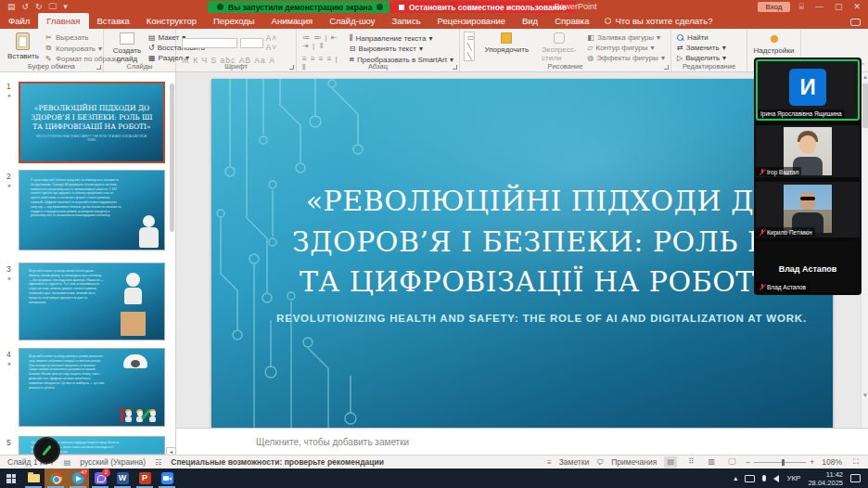 Image resolution: width=868 pixels, height=488 pixels. I want to click on tray-expand-icon: ▴, so click(735, 479).